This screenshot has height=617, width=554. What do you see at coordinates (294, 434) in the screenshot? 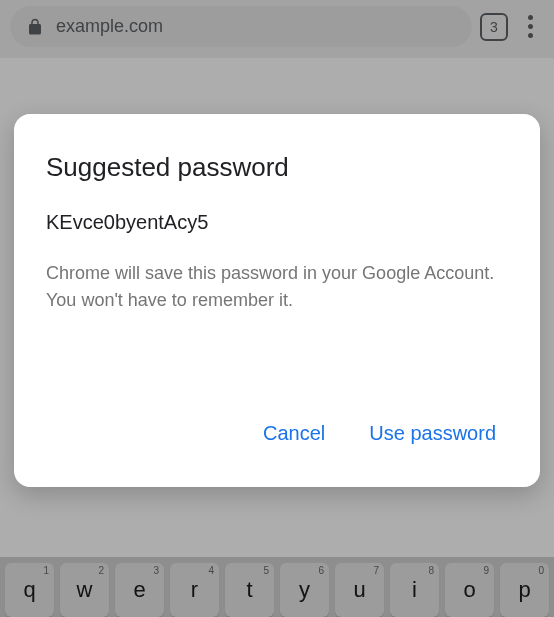
I see `cancel-button: Cancel` at bounding box center [294, 434].